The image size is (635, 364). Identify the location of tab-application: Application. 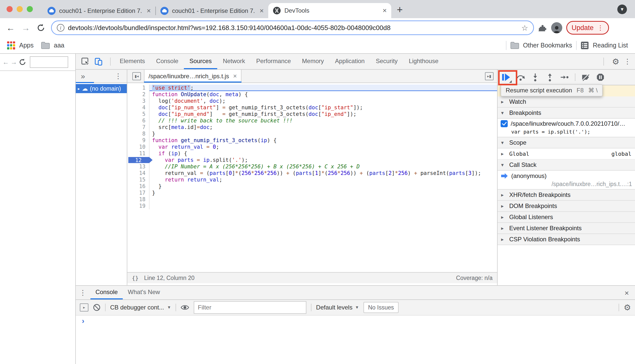
(350, 62).